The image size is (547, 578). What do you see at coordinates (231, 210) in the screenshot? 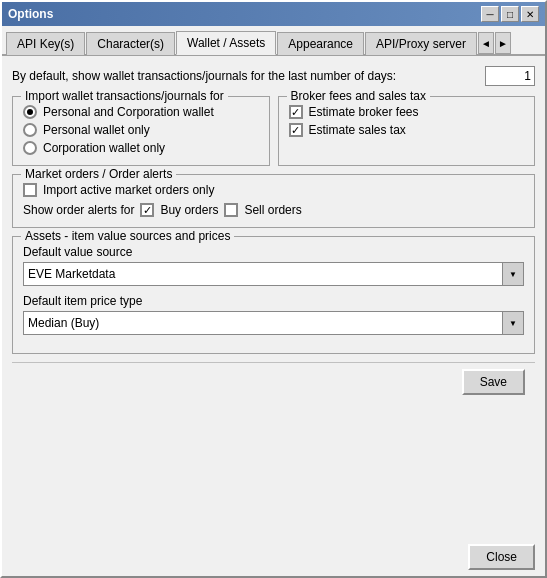
I see `checkbox-btn-sell-orders` at bounding box center [231, 210].